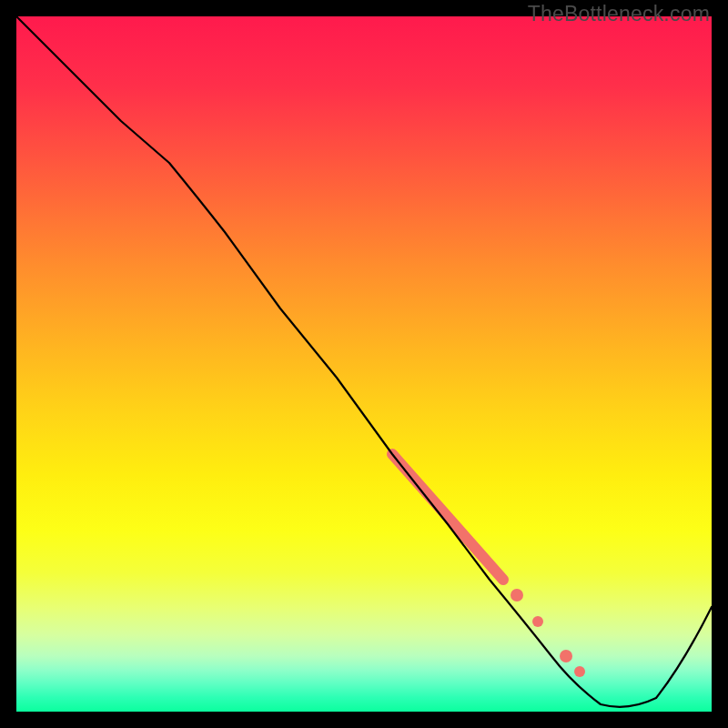 The width and height of the screenshot is (728, 728). What do you see at coordinates (448, 517) in the screenshot?
I see `highlight-segment` at bounding box center [448, 517].